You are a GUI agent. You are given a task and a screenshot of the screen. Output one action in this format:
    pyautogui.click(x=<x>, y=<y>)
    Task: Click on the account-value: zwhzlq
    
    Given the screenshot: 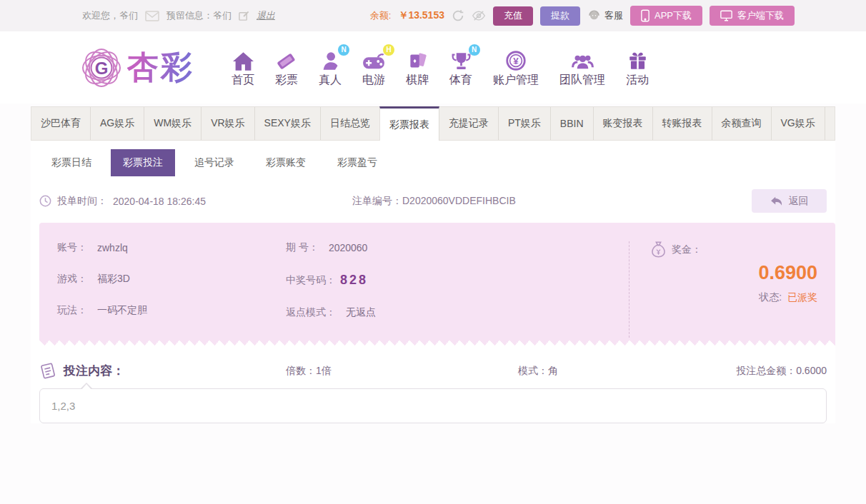 What is the action you would take?
    pyautogui.click(x=113, y=248)
    